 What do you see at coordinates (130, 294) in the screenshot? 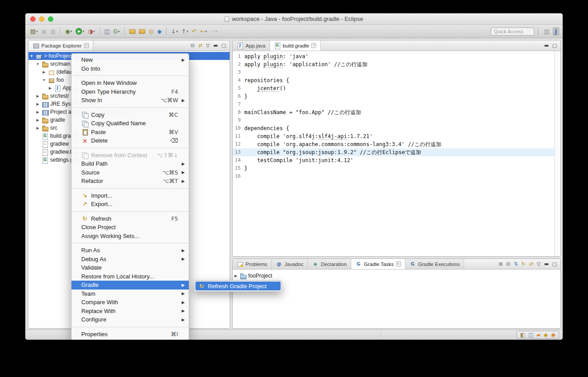
I see `context-menu-item: Team ▶` at bounding box center [130, 294].